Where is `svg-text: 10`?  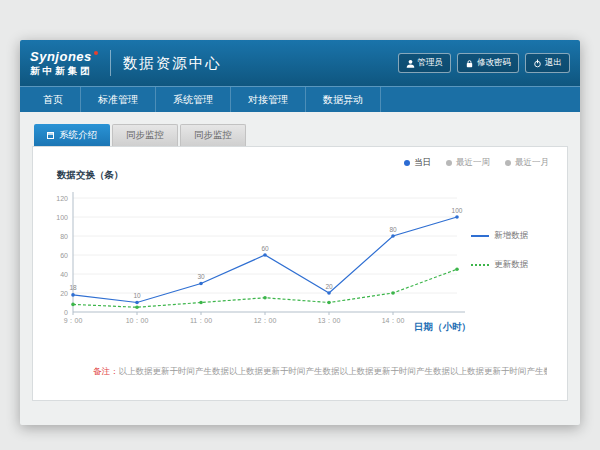 svg-text: 10 is located at coordinates (137, 296).